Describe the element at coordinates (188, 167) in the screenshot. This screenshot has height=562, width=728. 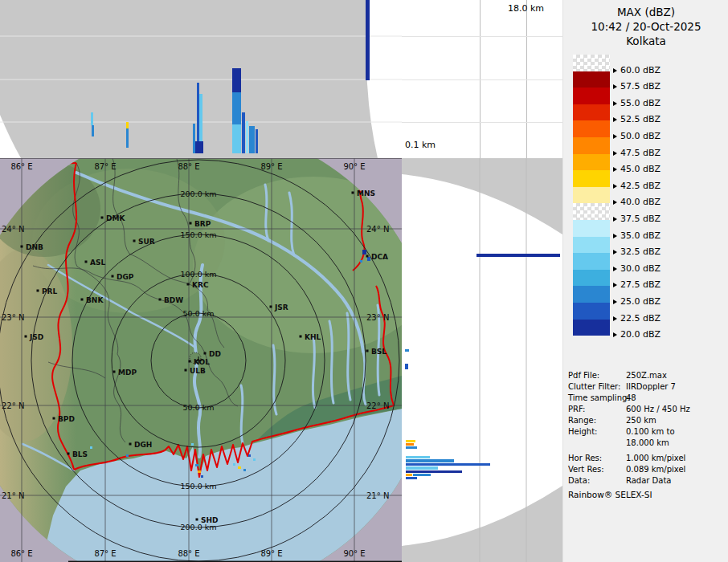
I see `longitude-label-top: 88° E` at that location.